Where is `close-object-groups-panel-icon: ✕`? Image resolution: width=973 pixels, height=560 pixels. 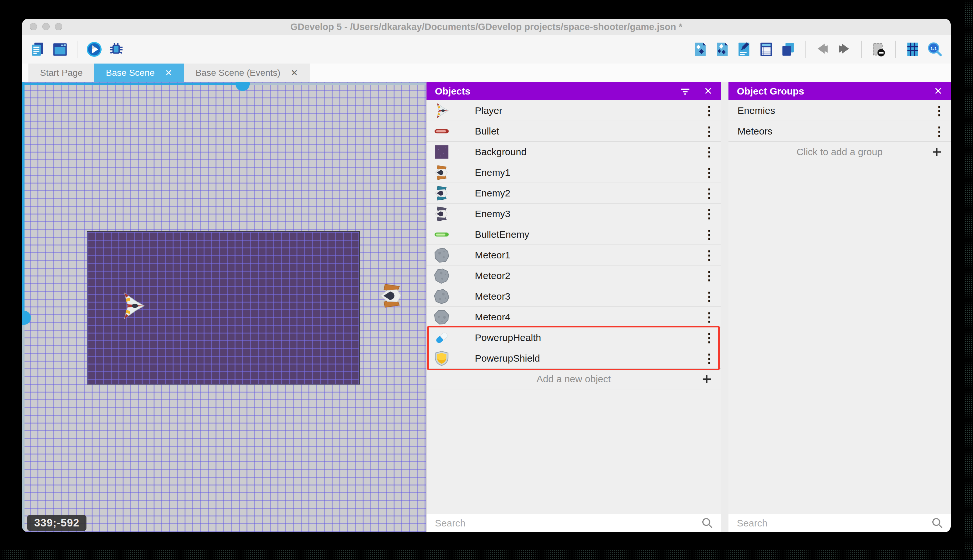
close-object-groups-panel-icon: ✕ is located at coordinates (938, 91).